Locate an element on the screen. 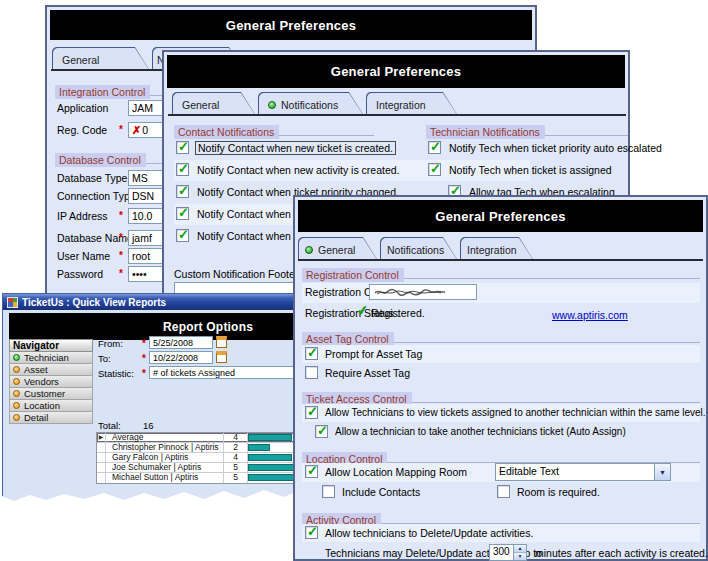 The height and width of the screenshot is (561, 708). tech-notify-escalated-checkbox is located at coordinates (434, 148).